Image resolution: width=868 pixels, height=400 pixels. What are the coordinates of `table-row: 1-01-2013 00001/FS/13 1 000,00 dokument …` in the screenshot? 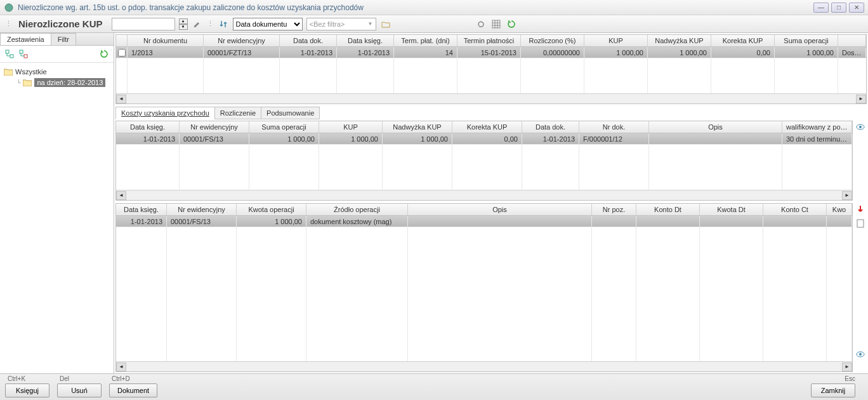 It's located at (484, 222).